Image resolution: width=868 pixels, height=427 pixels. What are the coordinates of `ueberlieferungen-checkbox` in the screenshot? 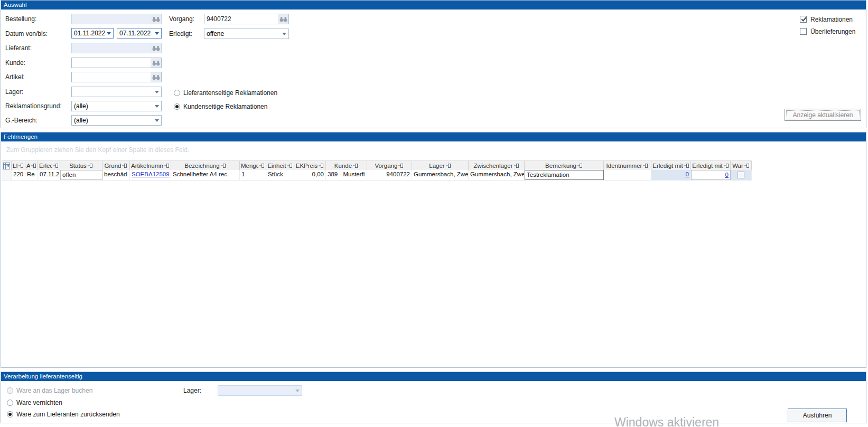 It's located at (803, 32).